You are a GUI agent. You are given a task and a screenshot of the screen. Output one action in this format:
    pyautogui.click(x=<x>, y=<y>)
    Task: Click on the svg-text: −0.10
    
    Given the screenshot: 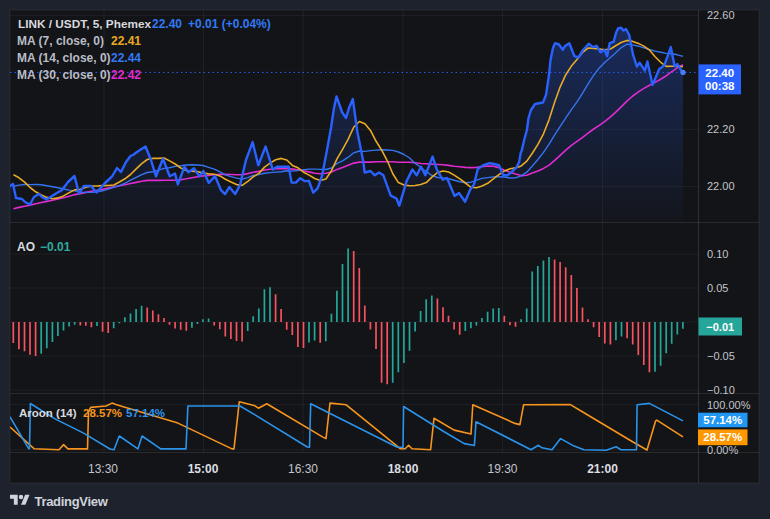 What is the action you would take?
    pyautogui.click(x=721, y=390)
    